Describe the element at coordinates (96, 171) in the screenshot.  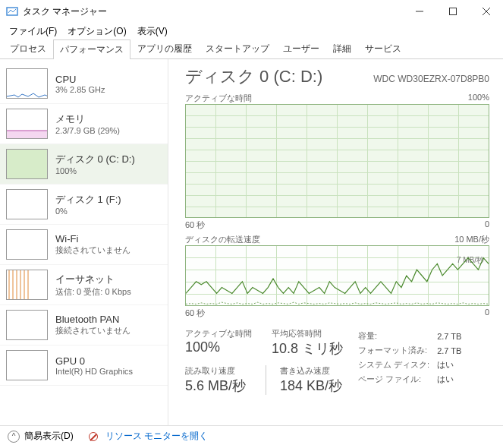
I see `sidebar-sub: 100%` at that location.